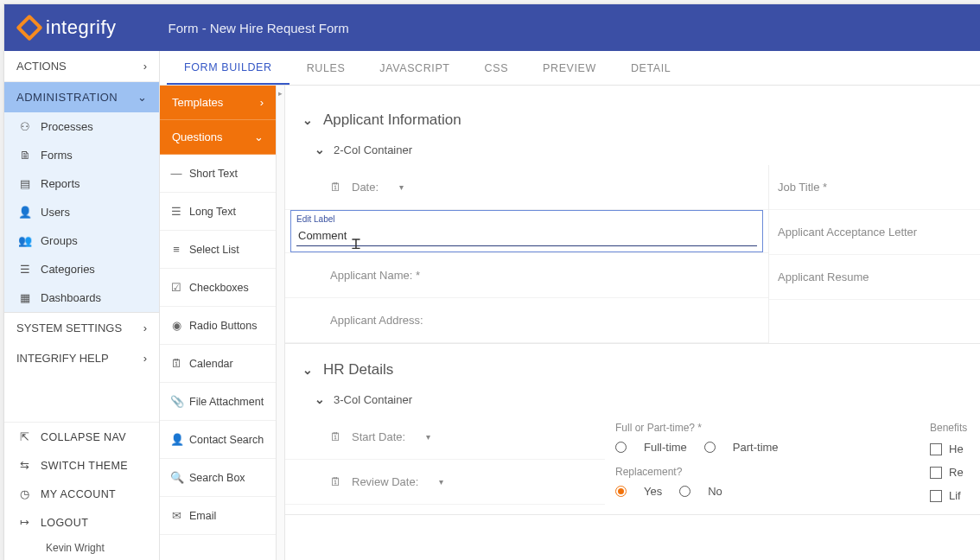  Describe the element at coordinates (716, 491) in the screenshot. I see `radio-label: No` at that location.